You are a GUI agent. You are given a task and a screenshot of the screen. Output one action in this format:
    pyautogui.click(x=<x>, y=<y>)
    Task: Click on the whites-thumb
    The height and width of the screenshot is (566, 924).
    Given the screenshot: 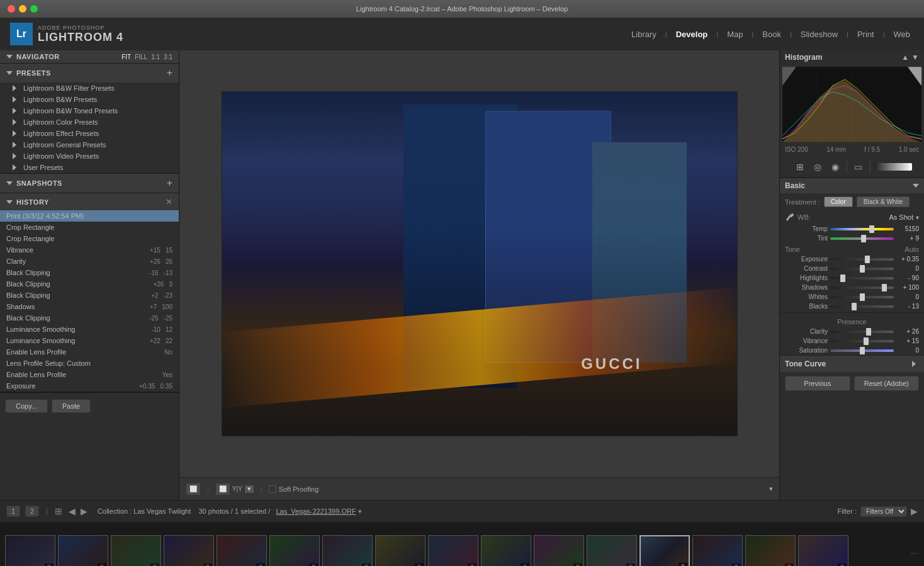 What is the action you would take?
    pyautogui.click(x=862, y=297)
    